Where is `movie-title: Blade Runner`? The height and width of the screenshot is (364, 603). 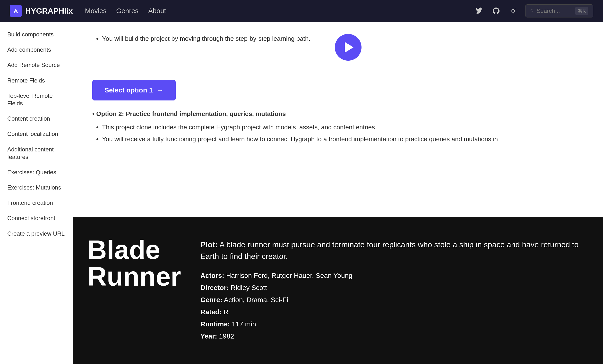
movie-title: Blade Runner is located at coordinates (134, 263).